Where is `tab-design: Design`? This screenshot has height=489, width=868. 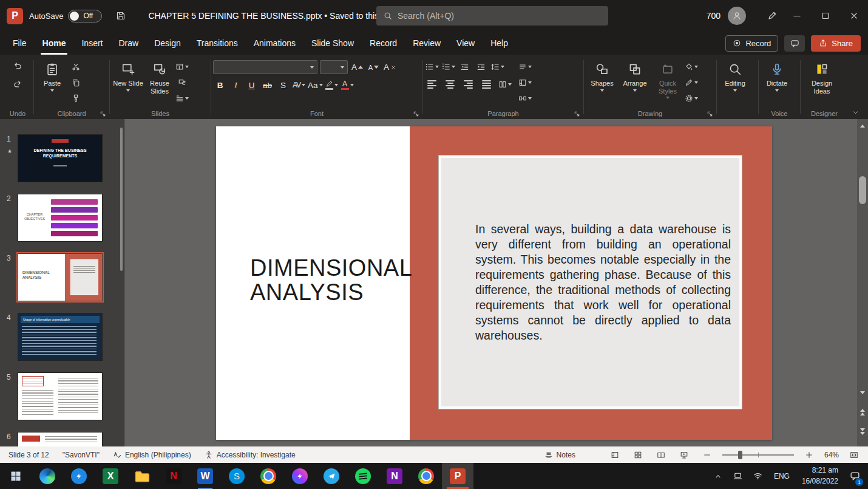 tab-design: Design is located at coordinates (168, 43).